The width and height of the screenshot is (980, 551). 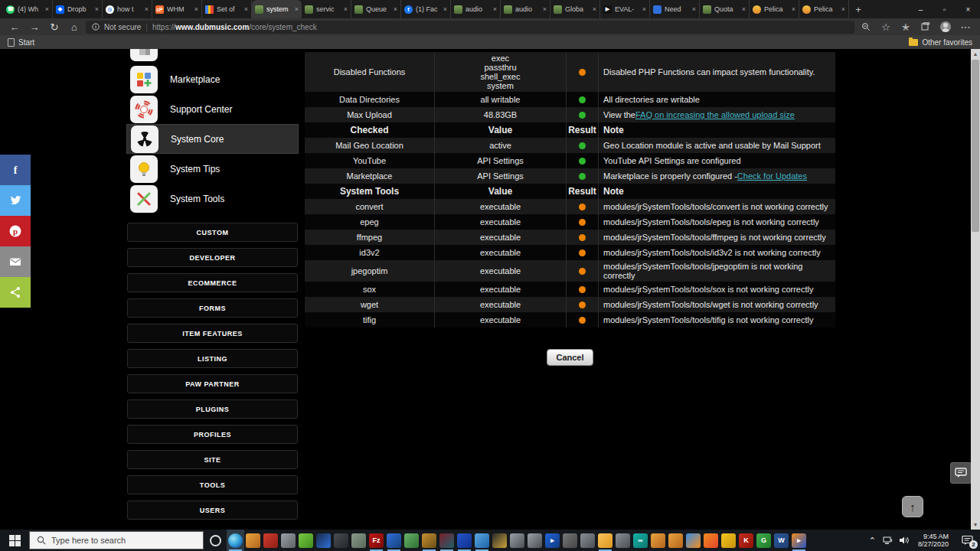 What do you see at coordinates (178, 9) in the screenshot?
I see `browser-tab-whm: cPWHM×` at bounding box center [178, 9].